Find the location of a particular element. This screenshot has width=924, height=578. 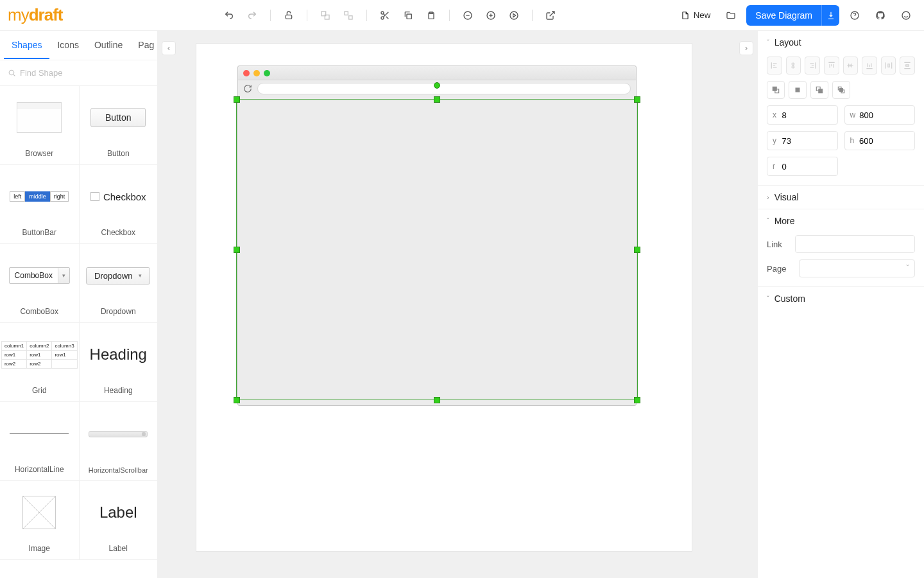

heading-preview: Heading is located at coordinates (118, 355).